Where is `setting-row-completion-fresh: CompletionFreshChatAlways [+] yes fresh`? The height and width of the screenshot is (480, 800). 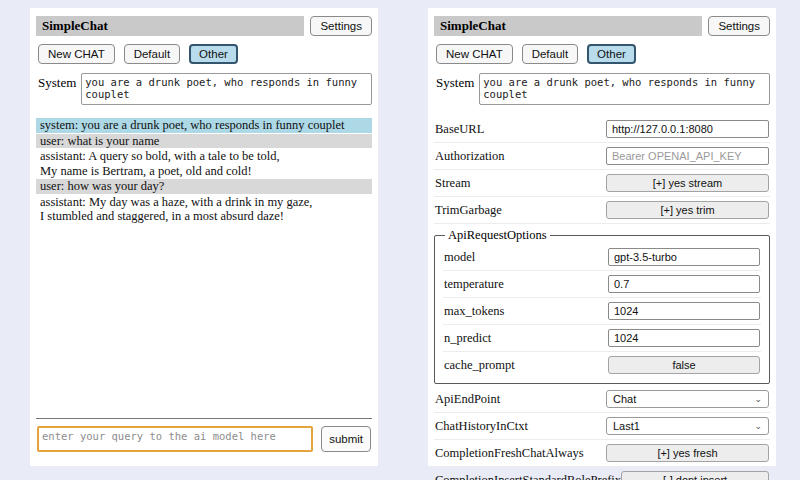
setting-row-completion-fresh: CompletionFreshChatAlways [+] yes fresh is located at coordinates (602, 454).